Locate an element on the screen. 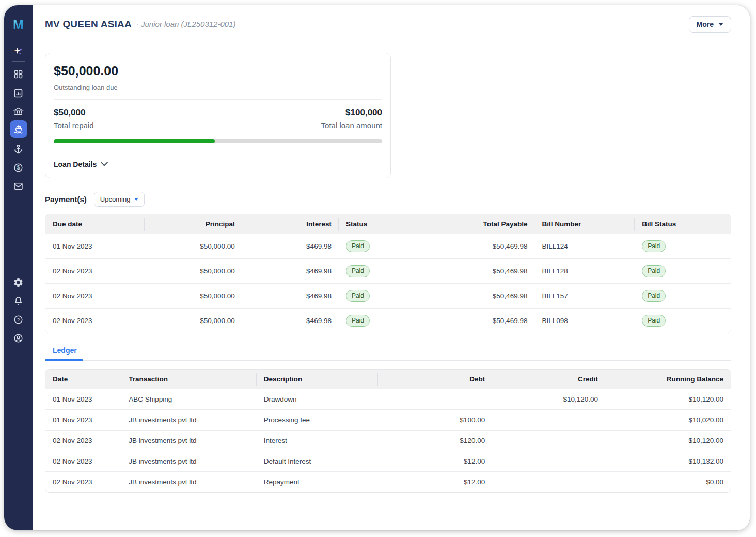 This screenshot has width=756, height=537. col-credit: Credit is located at coordinates (548, 379).